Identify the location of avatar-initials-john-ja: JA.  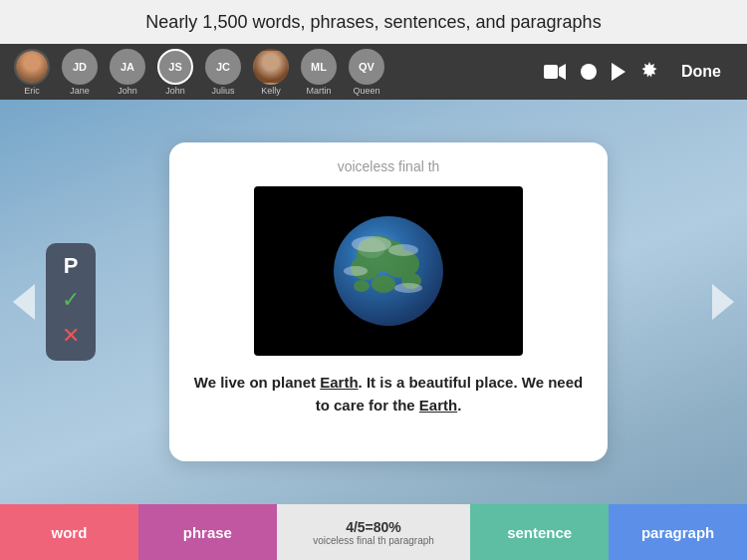
(127, 67).